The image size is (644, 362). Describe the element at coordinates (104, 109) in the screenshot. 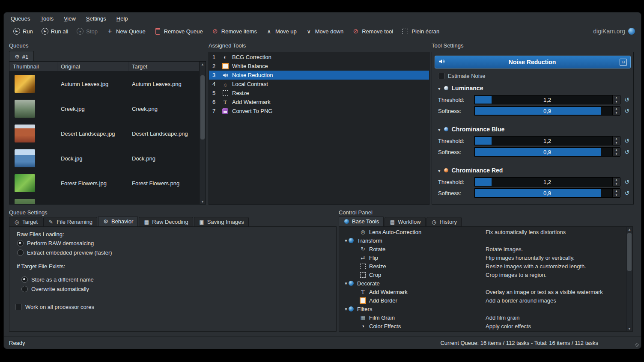

I see `table-row: Creek.jpg Creek.png` at that location.